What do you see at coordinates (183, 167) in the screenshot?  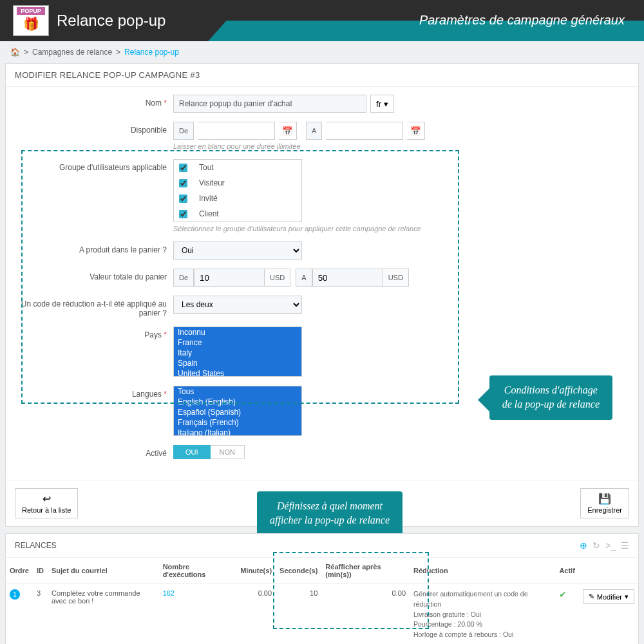 I see `group-all-checkbox` at bounding box center [183, 167].